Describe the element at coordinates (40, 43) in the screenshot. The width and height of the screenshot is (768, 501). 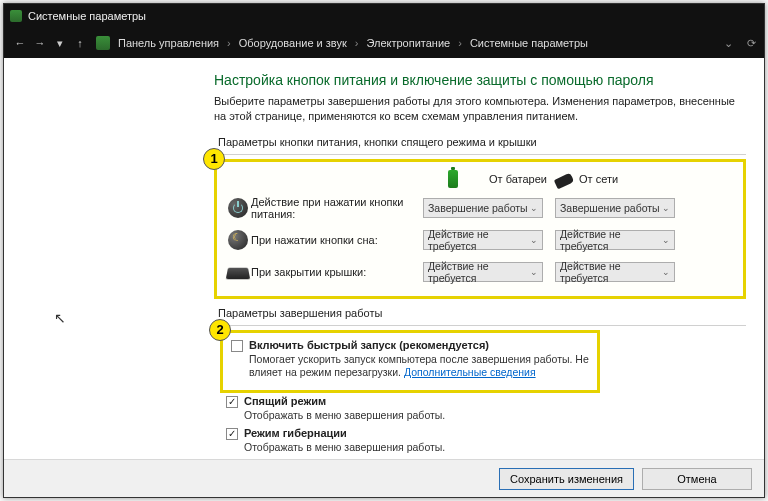
I see `nav-forward-icon: →` at that location.